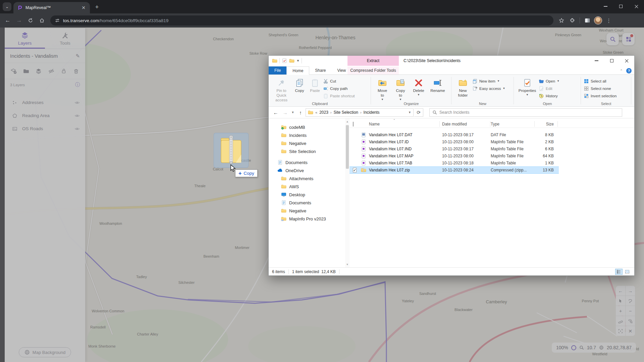 This screenshot has width=644, height=362. I want to click on rename-button: Rename, so click(438, 85).